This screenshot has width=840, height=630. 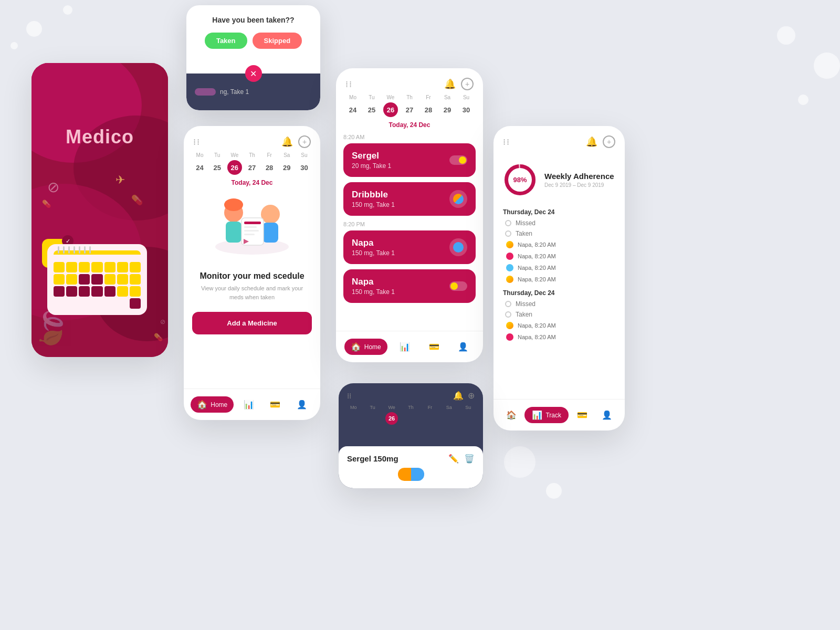 I want to click on missed-row-2: Missed, so click(x=559, y=304).